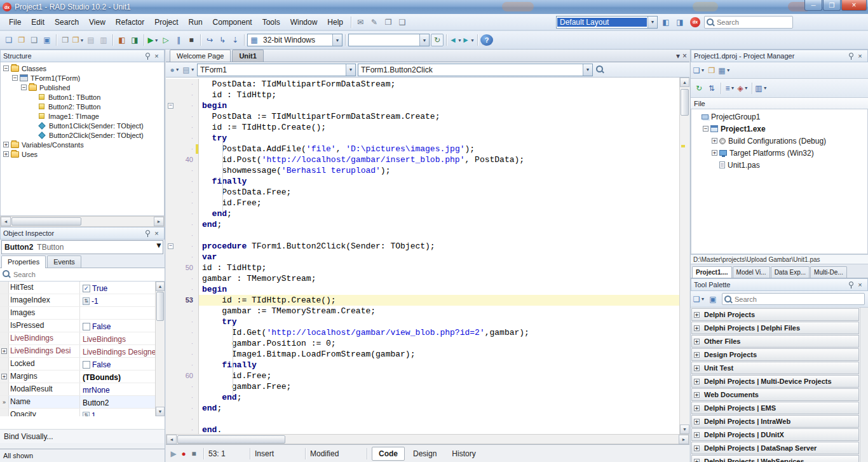 The height and width of the screenshot is (462, 868). Describe the element at coordinates (666, 22) in the screenshot. I see `apply-layout-icon: ◧` at that location.